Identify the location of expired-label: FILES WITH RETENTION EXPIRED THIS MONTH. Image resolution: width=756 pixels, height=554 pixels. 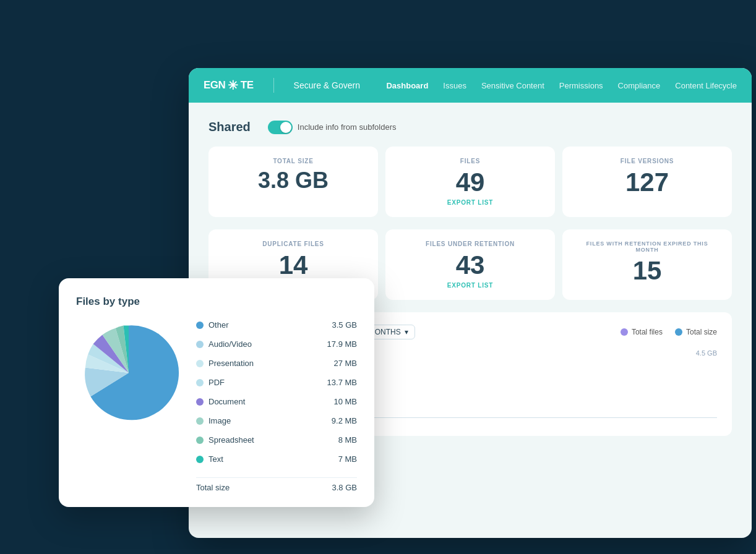
(647, 247).